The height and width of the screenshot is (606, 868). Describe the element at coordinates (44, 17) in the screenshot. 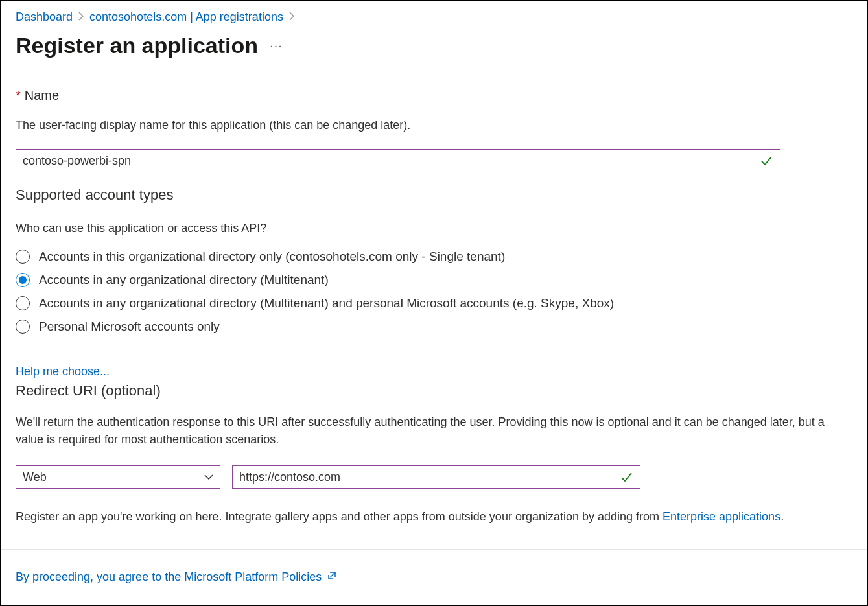

I see `breadcrumb-item-dashboard: Dashboard` at that location.